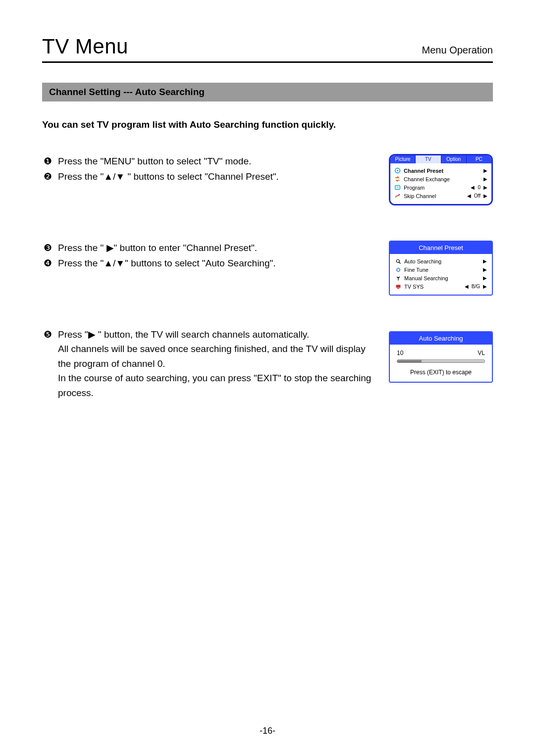  What do you see at coordinates (48, 248) in the screenshot?
I see `step-number-icon: ❸` at bounding box center [48, 248].